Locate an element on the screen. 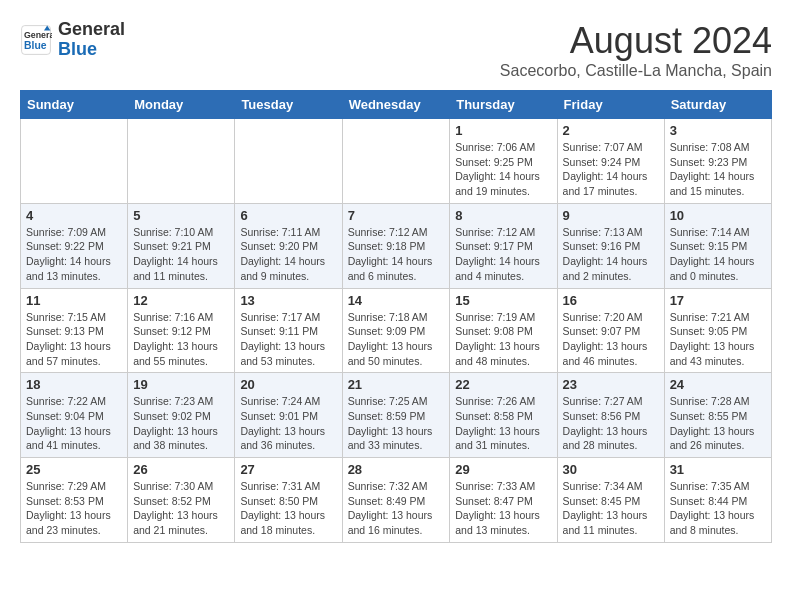 This screenshot has height=612, width=792. day-info: Sunrise: 7:34 AM Sunset: 8:45 PM Dayligh… is located at coordinates (611, 508).